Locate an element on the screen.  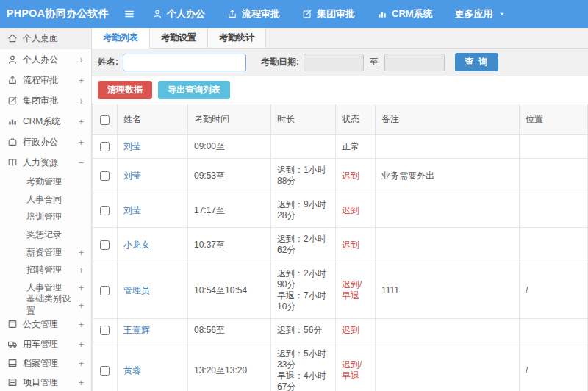
table-row: 王壹辉08:56至迟到：56分迟到 is located at coordinates (340, 331).